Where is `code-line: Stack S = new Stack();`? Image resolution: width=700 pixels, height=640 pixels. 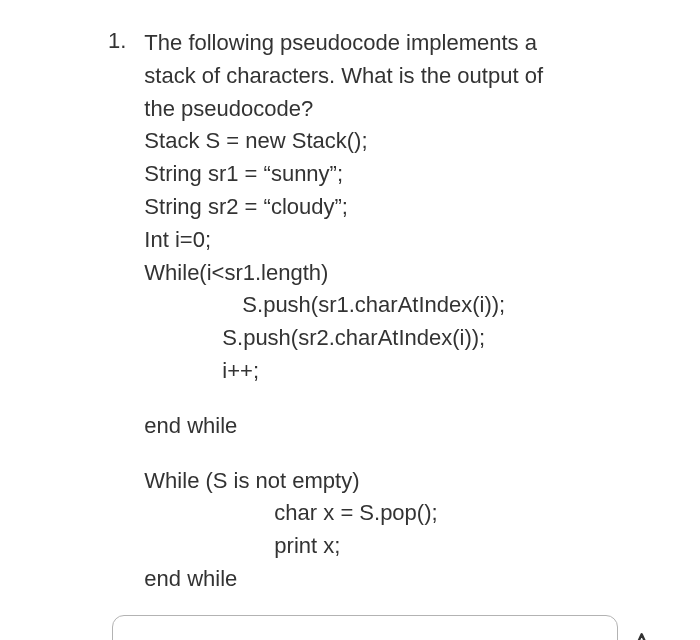 code-line: Stack S = new Stack(); is located at coordinates (402, 142).